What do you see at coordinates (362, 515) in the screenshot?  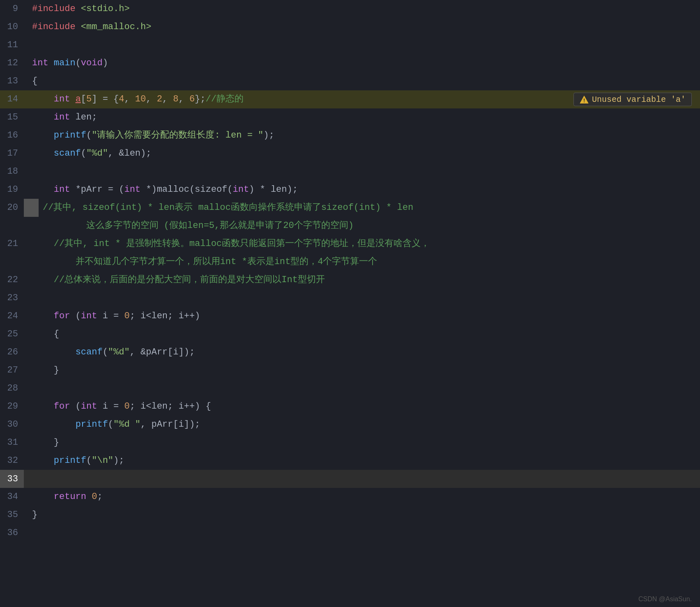 I see `line-content-35: }` at bounding box center [362, 515].